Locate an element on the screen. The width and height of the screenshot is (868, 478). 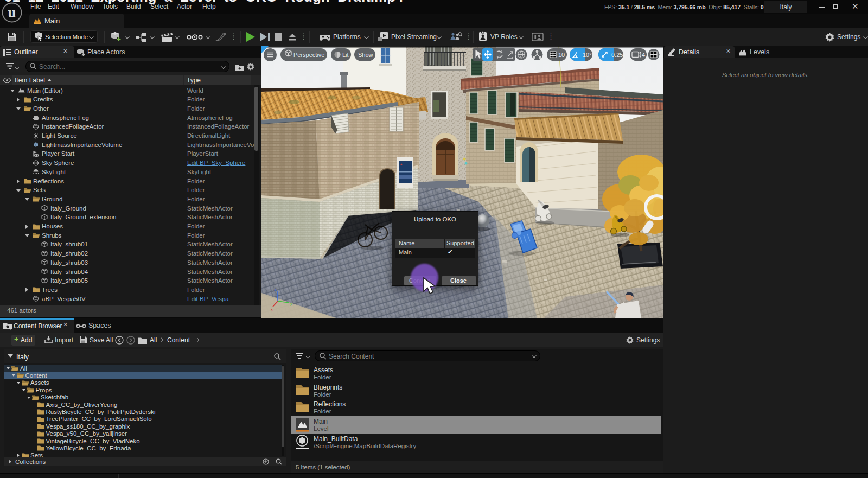
svg-text: Perspective is located at coordinates (309, 55).